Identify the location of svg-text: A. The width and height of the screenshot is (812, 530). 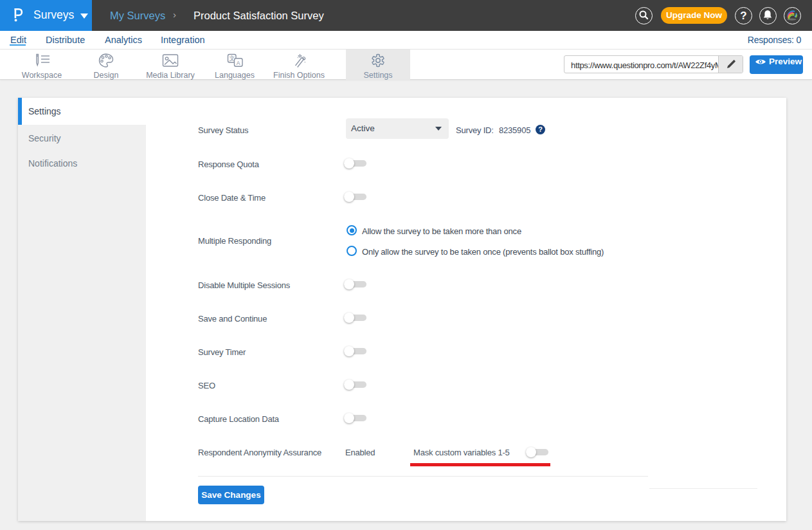
(239, 63).